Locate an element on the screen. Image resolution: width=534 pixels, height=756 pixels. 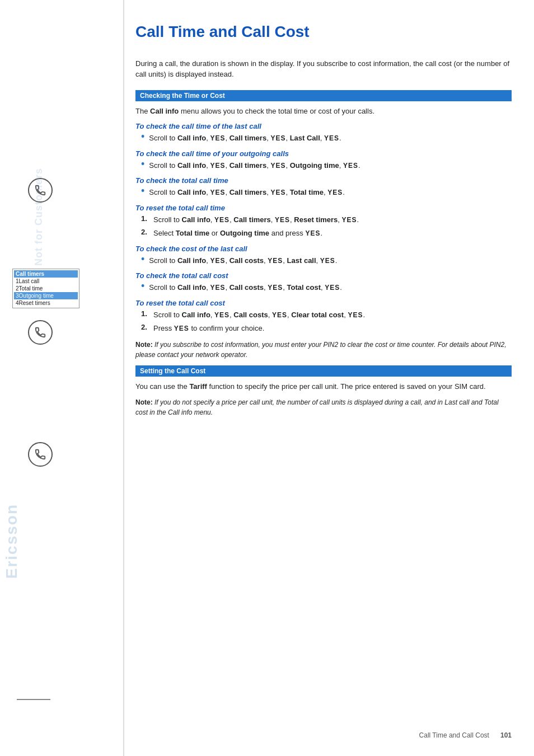
proc-heading-5: To check the cost of the last call is located at coordinates (324, 248).